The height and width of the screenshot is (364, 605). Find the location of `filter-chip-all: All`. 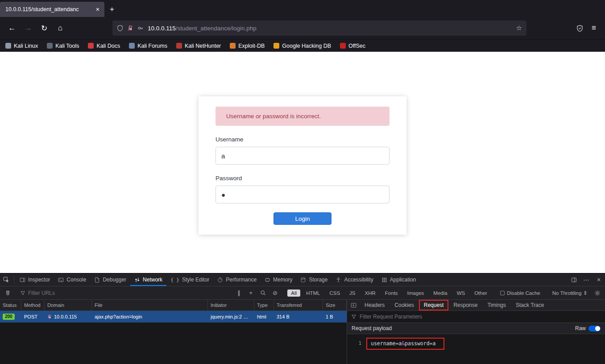

filter-chip-all: All is located at coordinates (294, 293).